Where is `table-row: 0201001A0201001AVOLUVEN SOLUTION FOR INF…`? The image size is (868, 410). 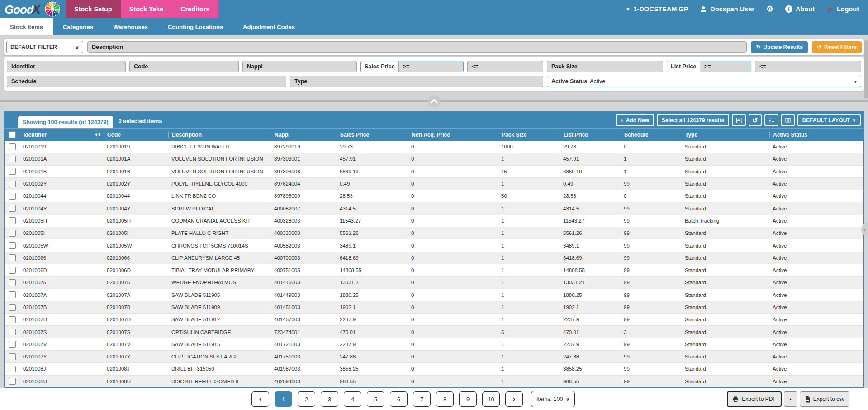
table-row: 0201001A0201001AVOLUVEN SOLUTION FOR INF… is located at coordinates (434, 159).